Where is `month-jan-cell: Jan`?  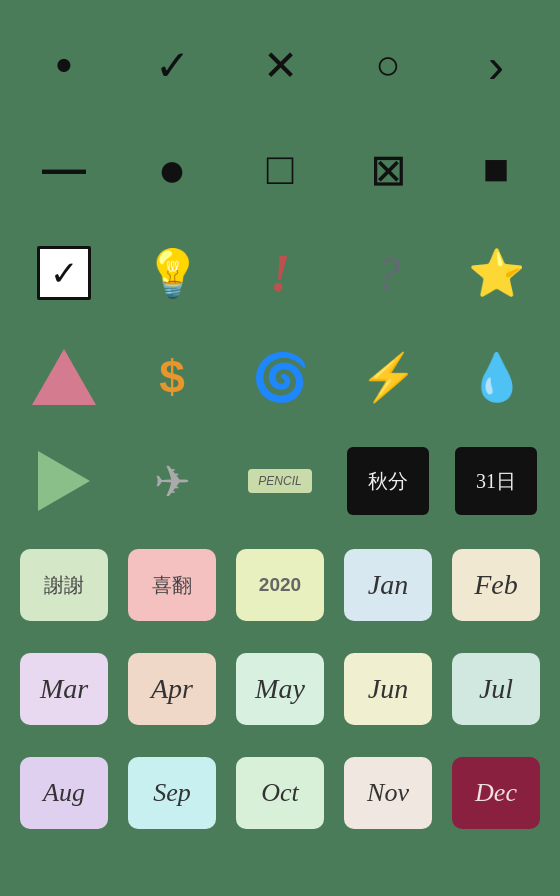
month-jan-cell: Jan is located at coordinates (388, 585).